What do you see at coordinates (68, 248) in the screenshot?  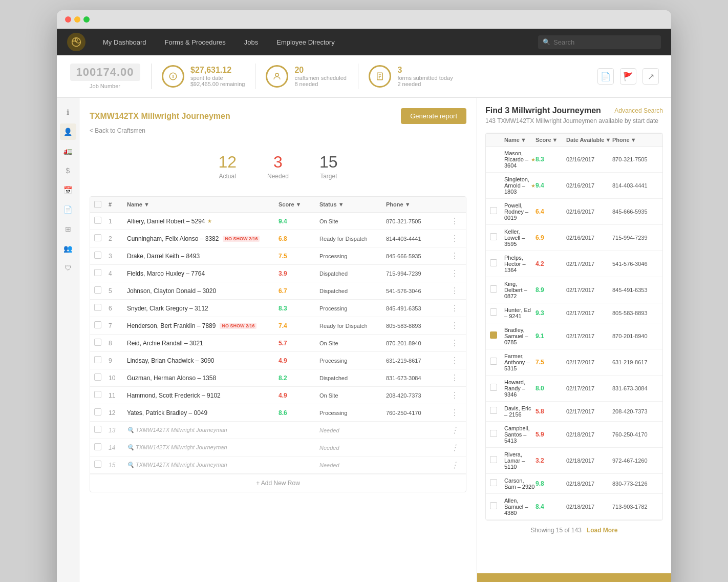 I see `sidebar-icon-person2: 👥` at bounding box center [68, 248].